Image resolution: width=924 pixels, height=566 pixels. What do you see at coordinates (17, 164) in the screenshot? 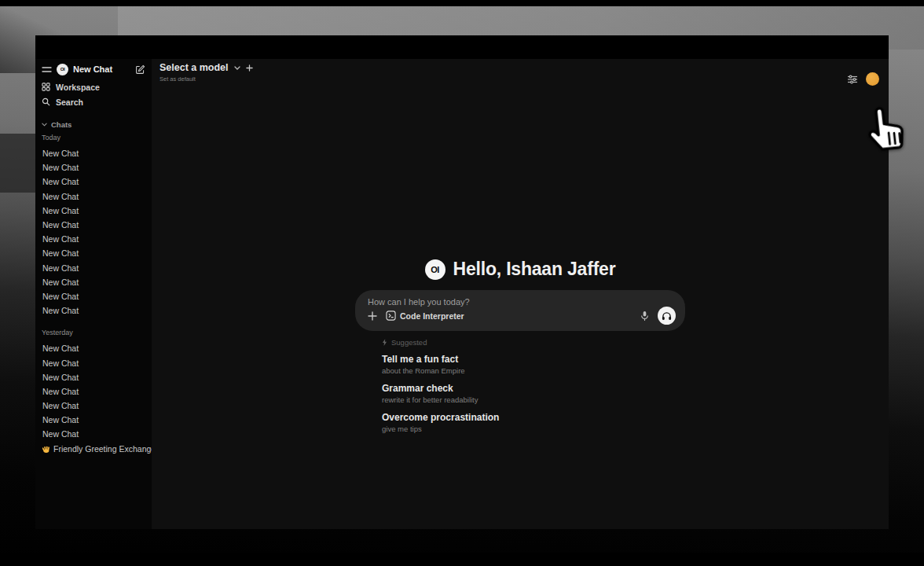
I see `backdrop-dark-patch` at bounding box center [17, 164].